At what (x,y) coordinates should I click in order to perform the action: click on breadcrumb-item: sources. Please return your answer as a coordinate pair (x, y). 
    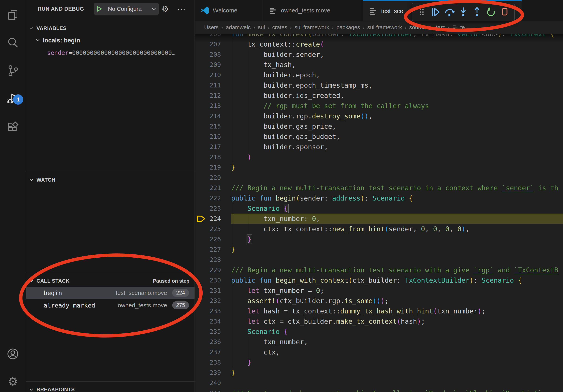
    Looking at the image, I should click on (419, 27).